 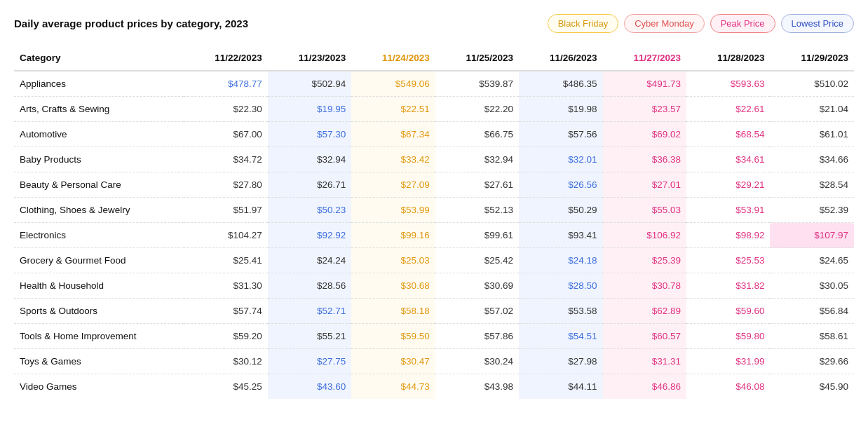 What do you see at coordinates (226, 236) in the screenshot?
I see `value-cell-6-0: $104.27` at bounding box center [226, 236].